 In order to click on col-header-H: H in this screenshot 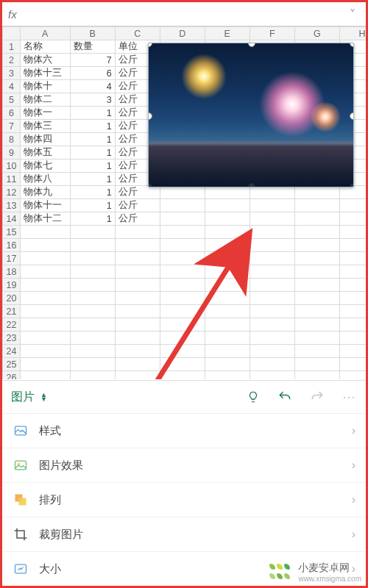, I will do `click(353, 34)`.